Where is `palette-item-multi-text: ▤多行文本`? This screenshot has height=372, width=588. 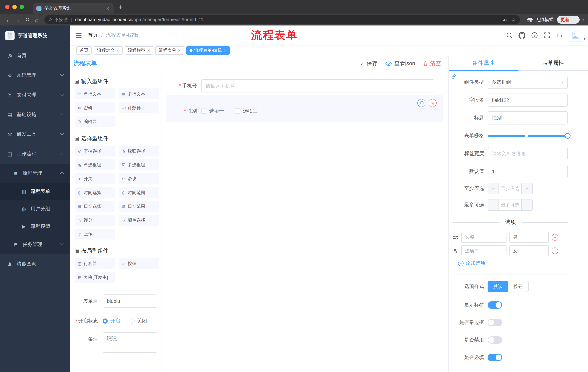 palette-item-multi-text: ▤多行文本 is located at coordinates (139, 94).